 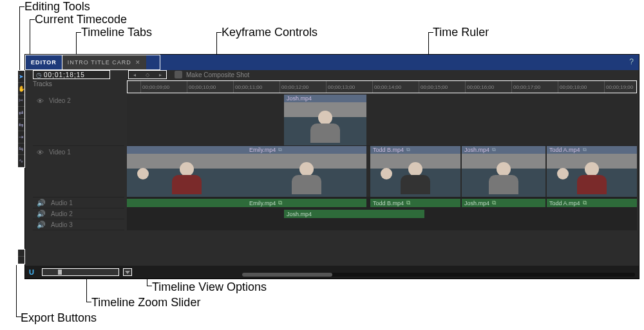 What do you see at coordinates (79, 203) in the screenshot?
I see `track-header-audio1: 🔊 Audio 1` at bounding box center [79, 203].